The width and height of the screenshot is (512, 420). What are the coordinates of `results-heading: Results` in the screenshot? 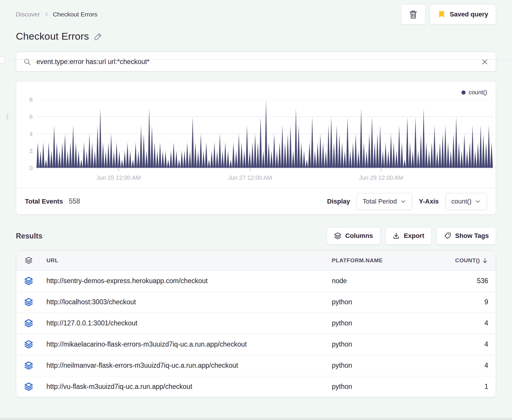 It's located at (29, 236).